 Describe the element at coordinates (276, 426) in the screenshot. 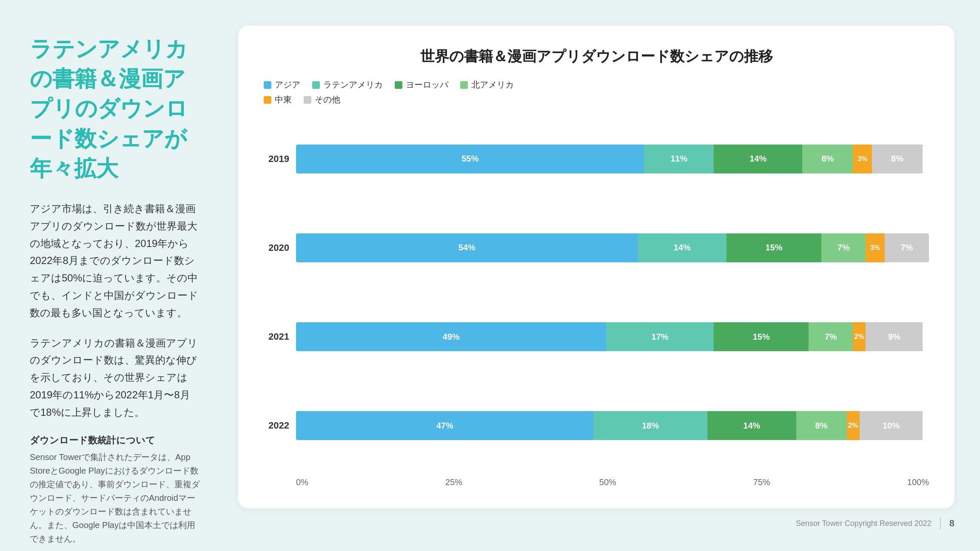

I see `year-label: 2022` at that location.